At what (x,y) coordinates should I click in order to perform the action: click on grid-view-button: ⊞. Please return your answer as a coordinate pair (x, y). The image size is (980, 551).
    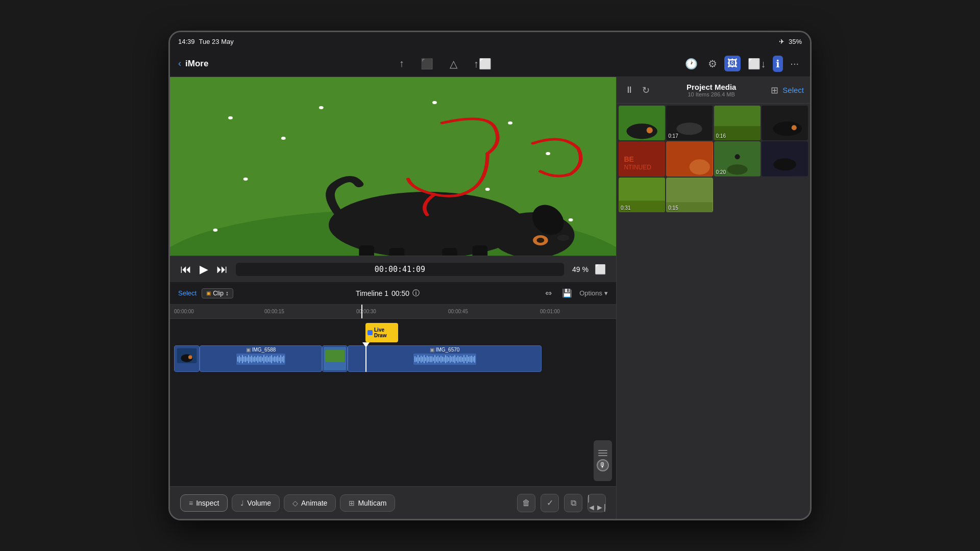
    Looking at the image, I should click on (775, 90).